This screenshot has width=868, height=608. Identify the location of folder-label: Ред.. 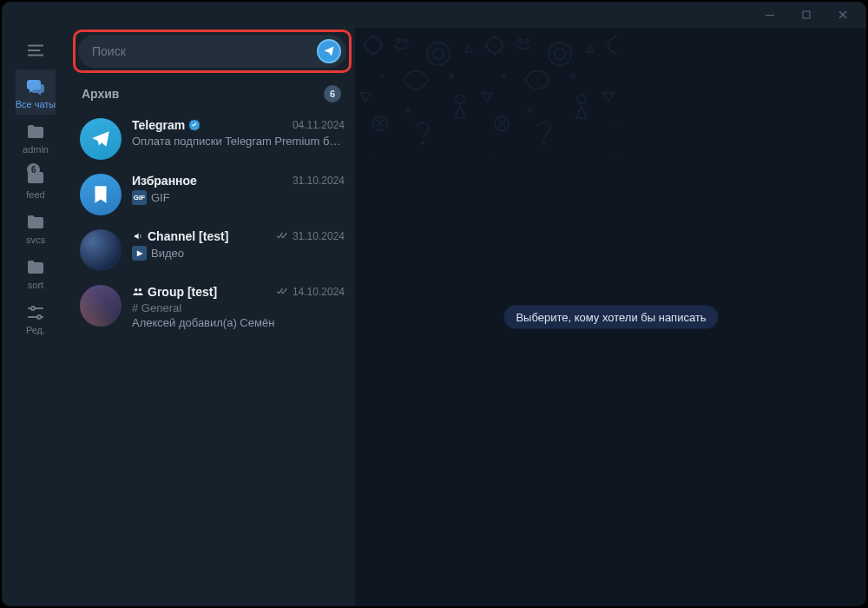
(36, 330).